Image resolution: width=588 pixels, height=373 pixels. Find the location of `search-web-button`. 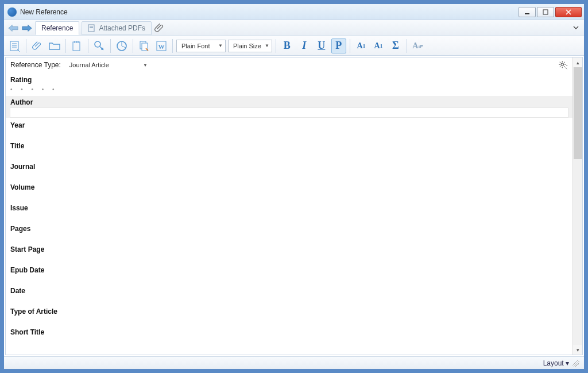

search-web-button is located at coordinates (99, 46).